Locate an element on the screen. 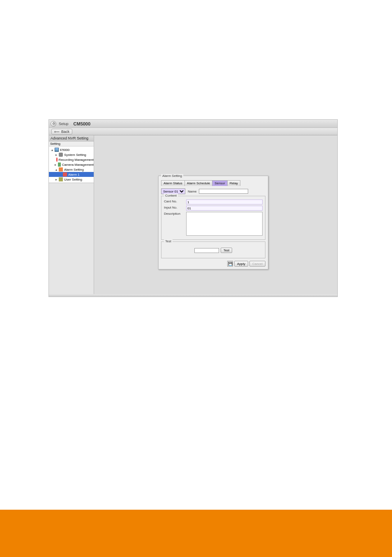  page-footer is located at coordinates (196, 533).